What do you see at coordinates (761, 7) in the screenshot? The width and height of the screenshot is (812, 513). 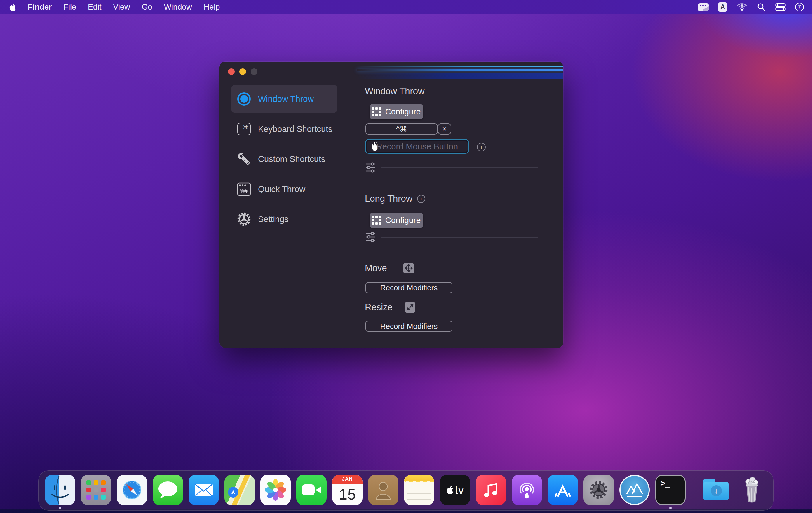 I see `spotlight-search-icon` at bounding box center [761, 7].